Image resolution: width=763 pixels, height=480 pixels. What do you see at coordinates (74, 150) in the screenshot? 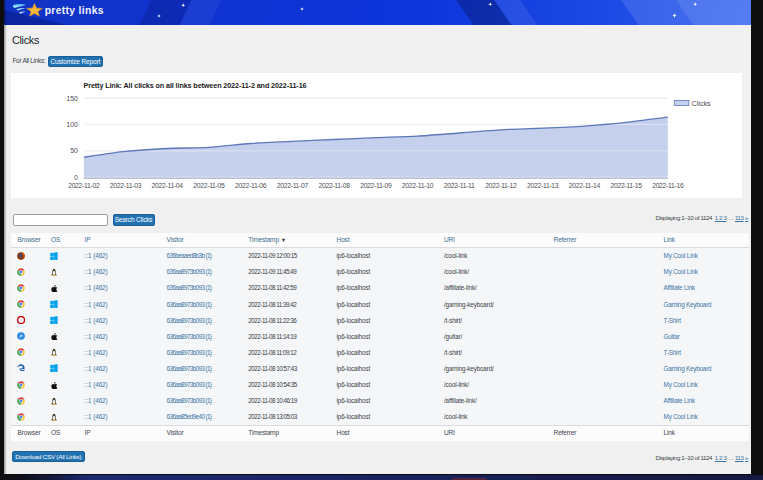
I see `svg-text: 50` at bounding box center [74, 150].